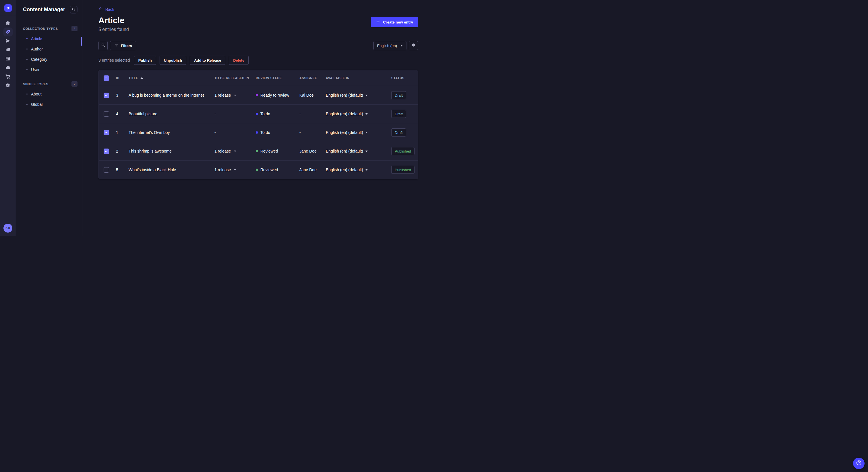 This screenshot has height=472, width=868. What do you see at coordinates (106, 133) in the screenshot?
I see `check-icon` at bounding box center [106, 133].